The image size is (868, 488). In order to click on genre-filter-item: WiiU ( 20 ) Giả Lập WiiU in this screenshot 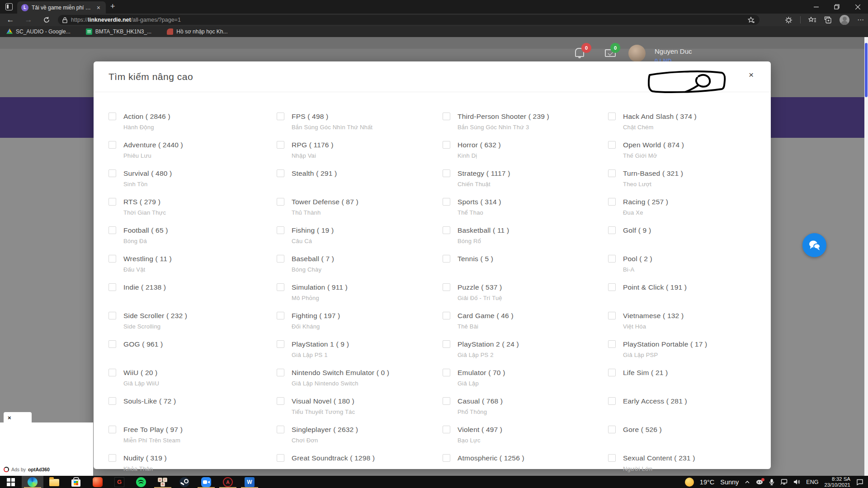, I will do `click(193, 382)`.